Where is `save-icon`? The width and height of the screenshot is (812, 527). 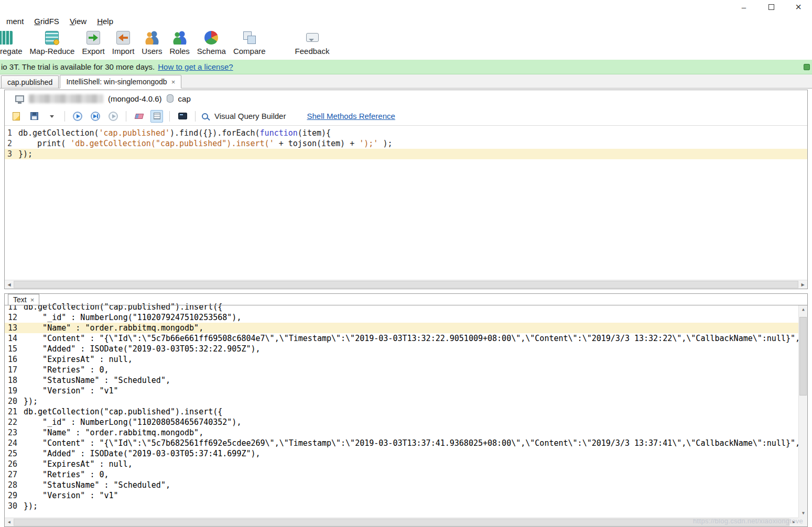 save-icon is located at coordinates (34, 116).